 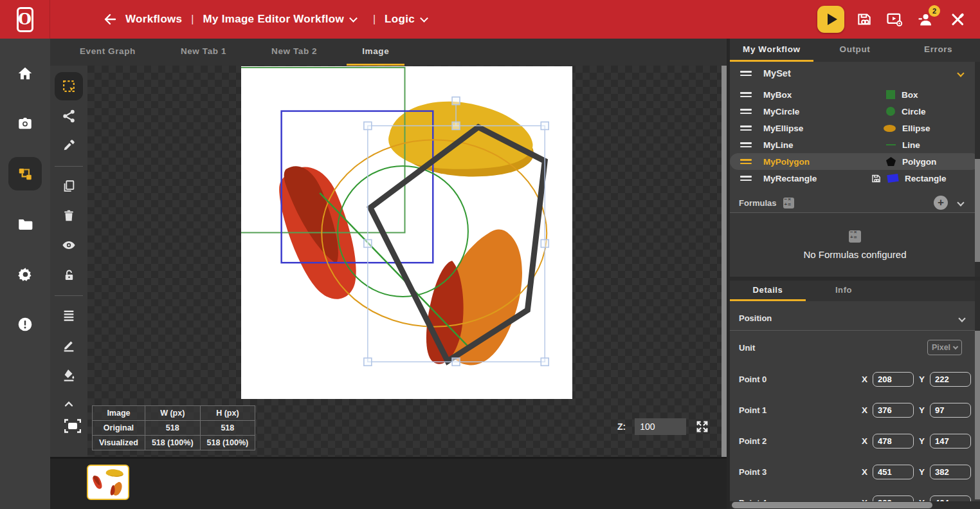 I want to click on formulas-header: Formulas +, so click(x=855, y=203).